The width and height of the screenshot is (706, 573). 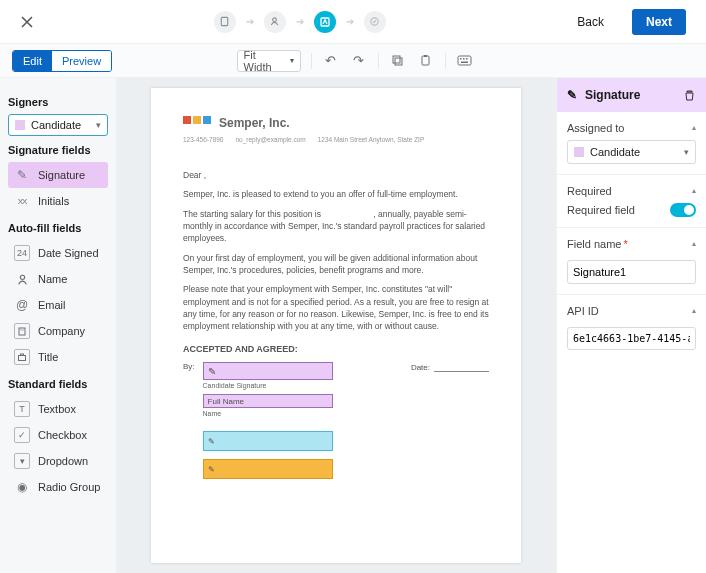 What do you see at coordinates (336, 226) in the screenshot?
I see `doc-paragraph: The starting salary for this position is…` at bounding box center [336, 226].